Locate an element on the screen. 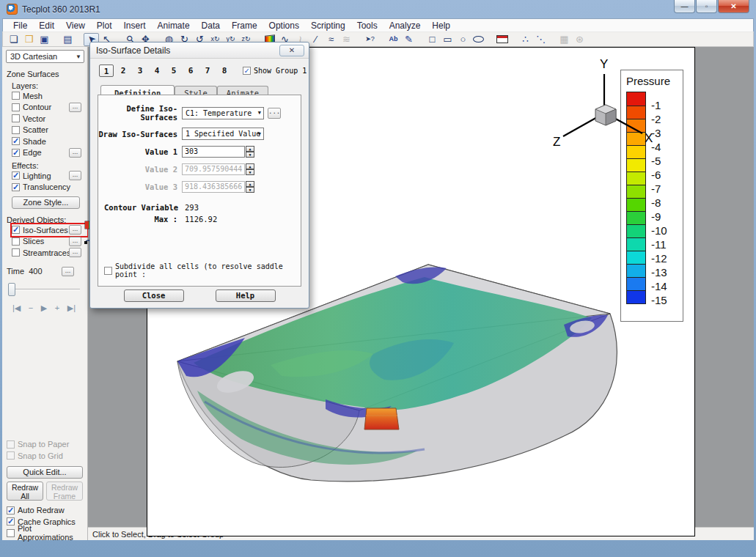 Image resolution: width=756 pixels, height=557 pixels. time-slider-thumb is located at coordinates (12, 289).